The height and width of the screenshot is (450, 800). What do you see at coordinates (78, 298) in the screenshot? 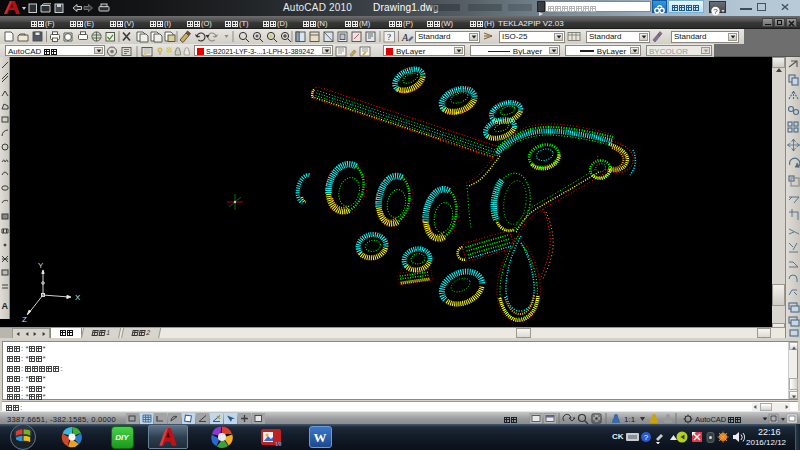
I see `svg-text: X` at bounding box center [78, 298].